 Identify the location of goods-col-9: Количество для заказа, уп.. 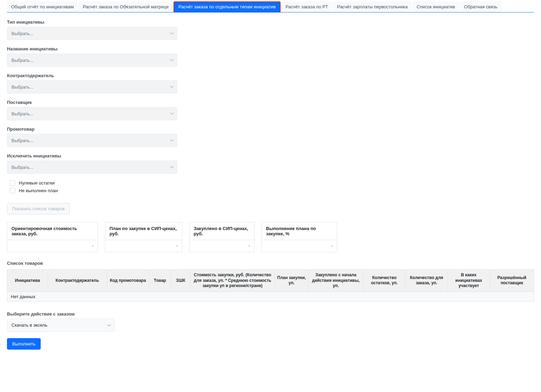
(426, 281).